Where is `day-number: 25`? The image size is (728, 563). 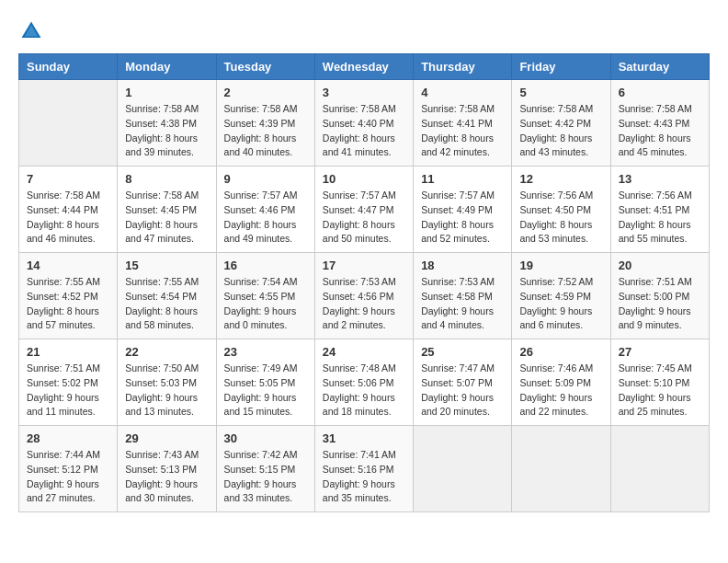
day-number: 25 is located at coordinates (462, 351).